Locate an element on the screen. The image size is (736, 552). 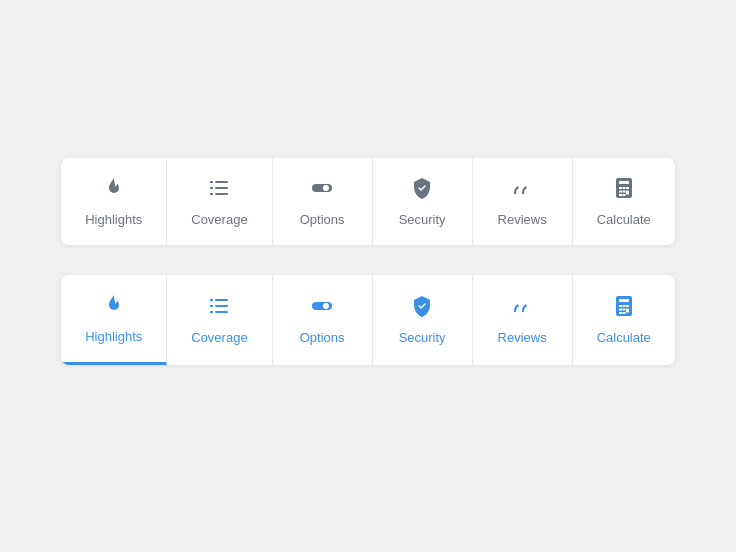
tab-label-options-active: Options is located at coordinates (322, 338).